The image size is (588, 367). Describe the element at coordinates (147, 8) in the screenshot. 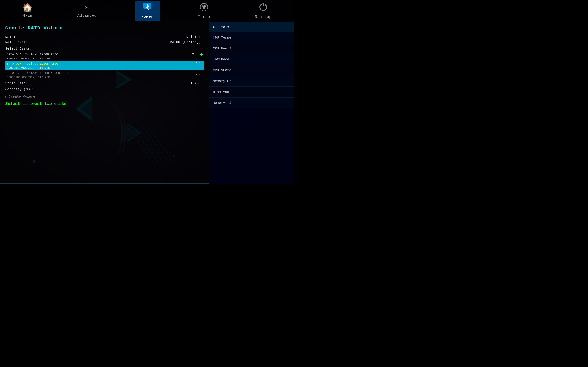

I see `power-icon` at that location.